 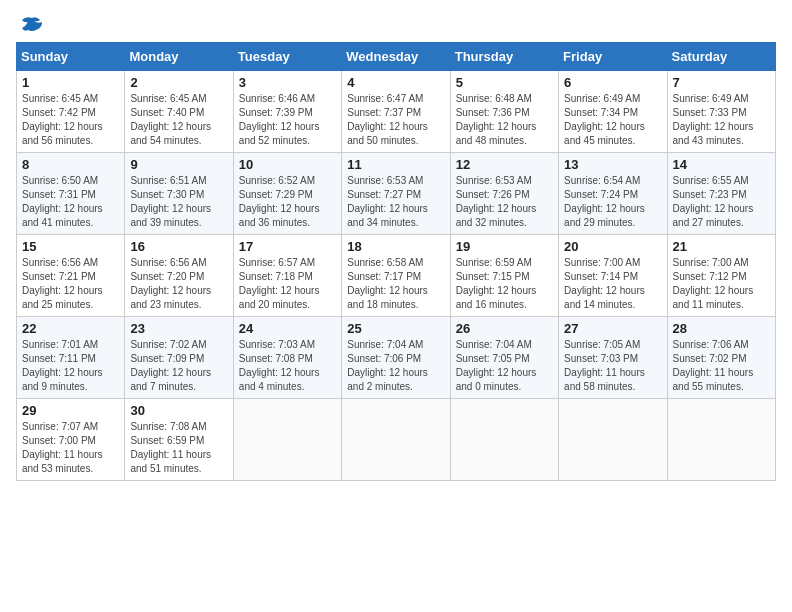 What do you see at coordinates (613, 194) in the screenshot?
I see `calendar-cell: 13 Sunrise: 6:54 AM Sunset: 7:24 PM Dayl…` at bounding box center [613, 194].